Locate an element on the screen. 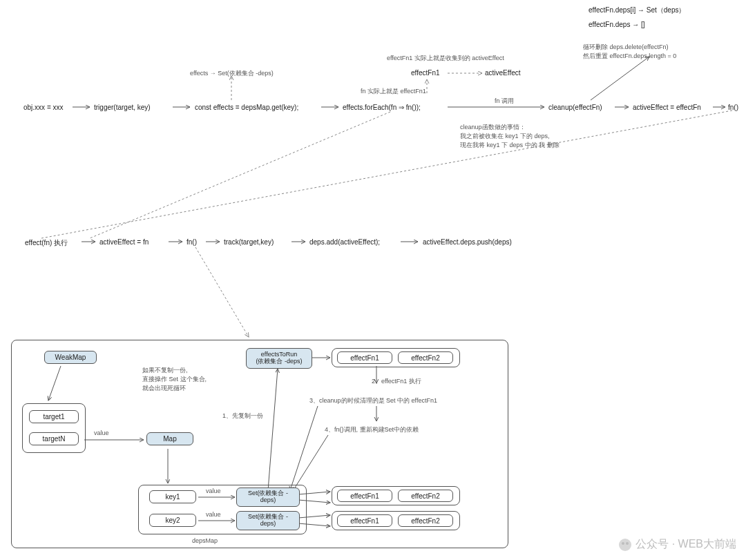 The width and height of the screenshot is (746, 560). node-fn-exec: fn() is located at coordinates (192, 242).